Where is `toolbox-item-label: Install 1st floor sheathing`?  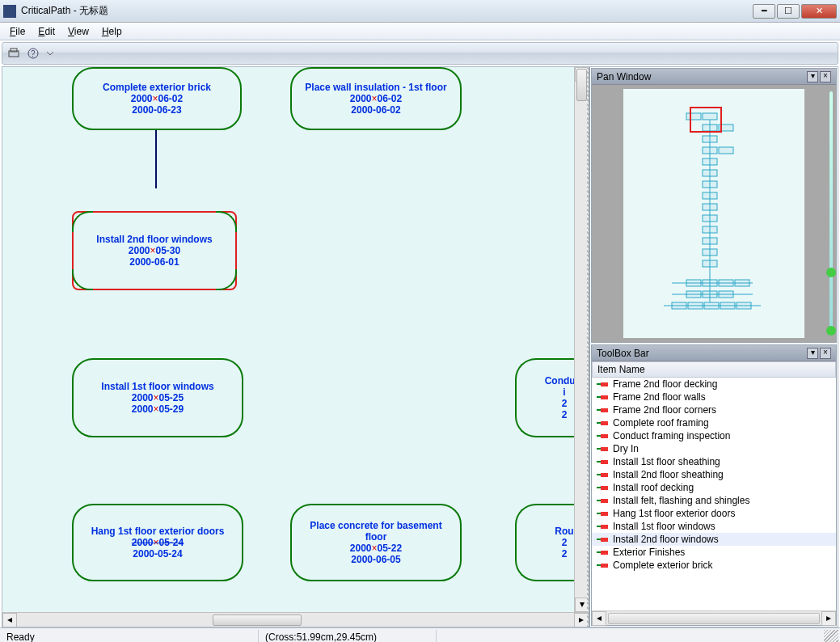 toolbox-item-label: Install 1st floor sheathing is located at coordinates (666, 462).